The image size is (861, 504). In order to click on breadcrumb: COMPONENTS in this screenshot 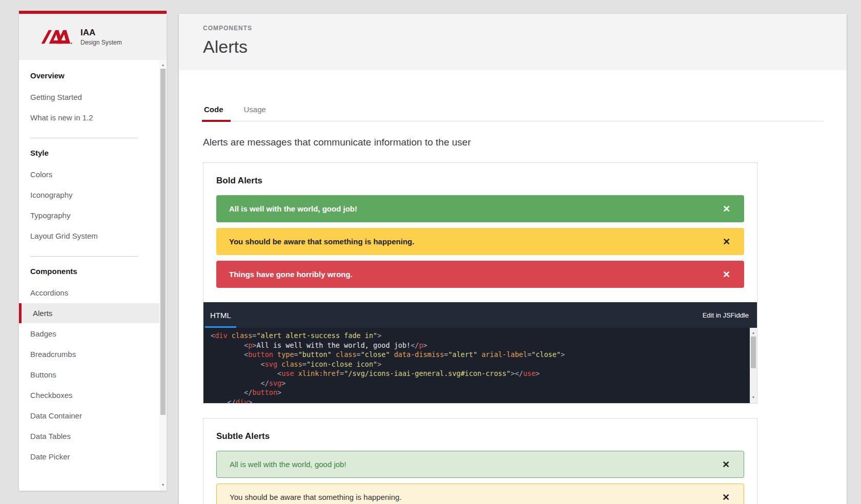, I will do `click(525, 28)`.